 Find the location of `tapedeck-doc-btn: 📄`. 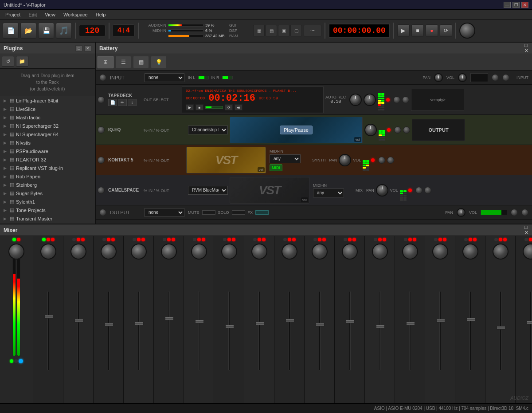

tapedeck-doc-btn: 📄 is located at coordinates (113, 102).